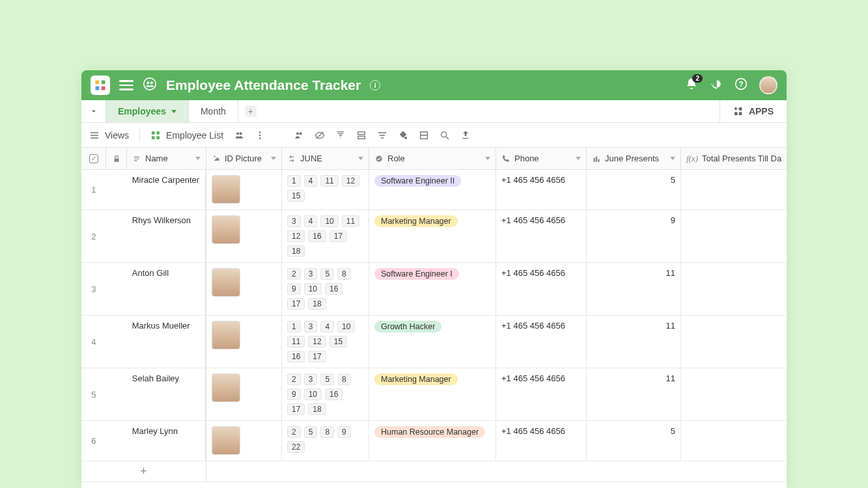 This screenshot has height=488, width=868. I want to click on table-row: 2 Rhys Wilkerson 34101112161718 Marketin…, so click(434, 237).